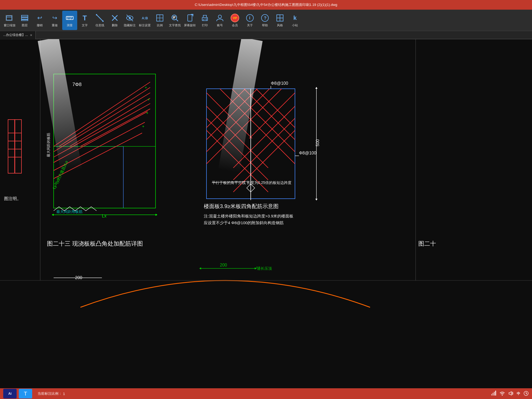 This screenshot has height=399, width=532. I want to click on toolbar-line: 任意线, so click(100, 20).